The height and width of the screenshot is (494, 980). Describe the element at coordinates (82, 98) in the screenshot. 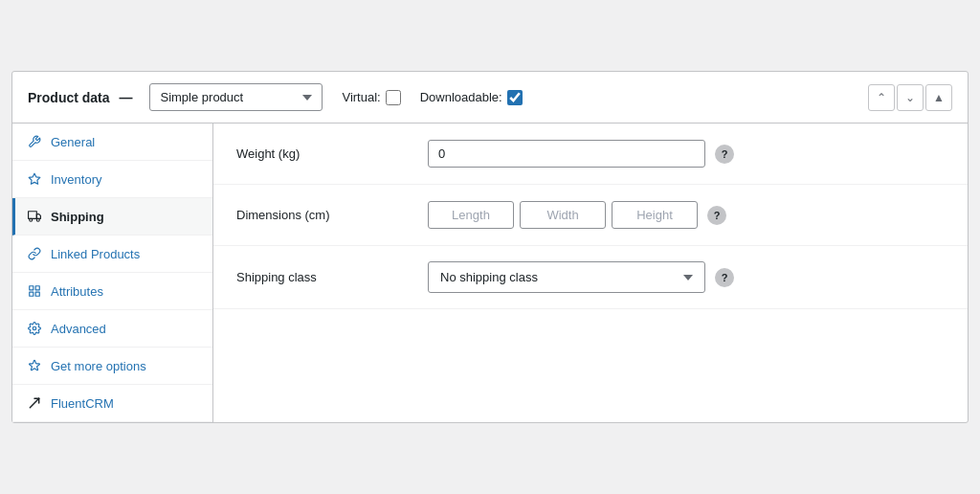

I see `product-data-title: Product data —` at that location.